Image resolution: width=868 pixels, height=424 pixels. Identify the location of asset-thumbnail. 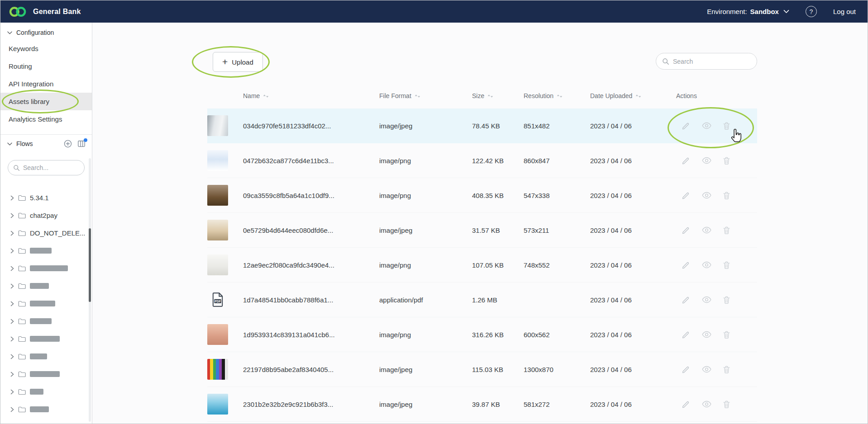
(218, 265).